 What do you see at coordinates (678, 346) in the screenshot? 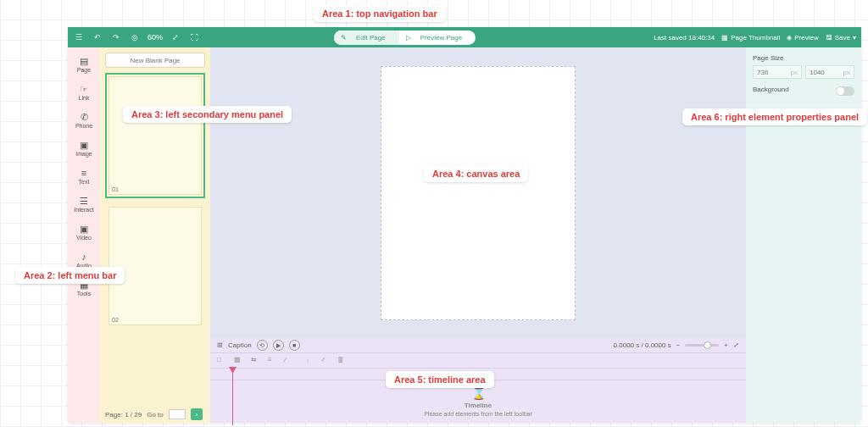
I see `zoom-out-icon: −` at bounding box center [678, 346].